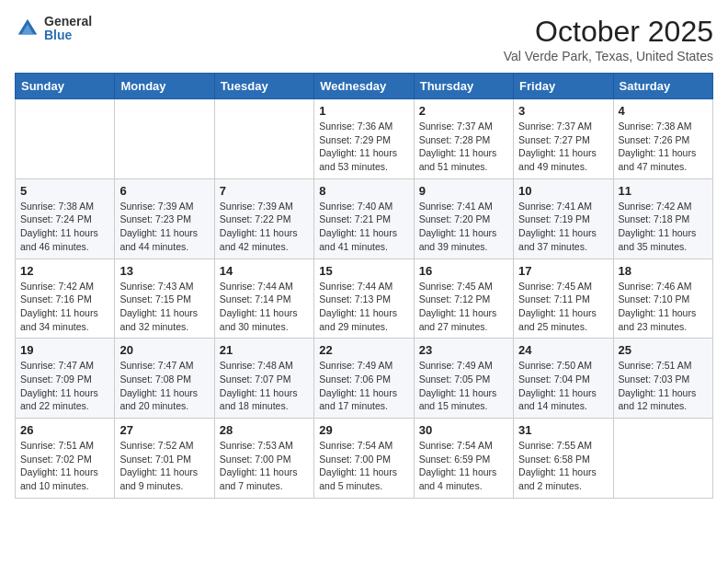  What do you see at coordinates (663, 219) in the screenshot?
I see `calendar-cell: 11Sunrise: 7:42 AM Sunset: 7:18 PM Dayli…` at bounding box center [663, 219].